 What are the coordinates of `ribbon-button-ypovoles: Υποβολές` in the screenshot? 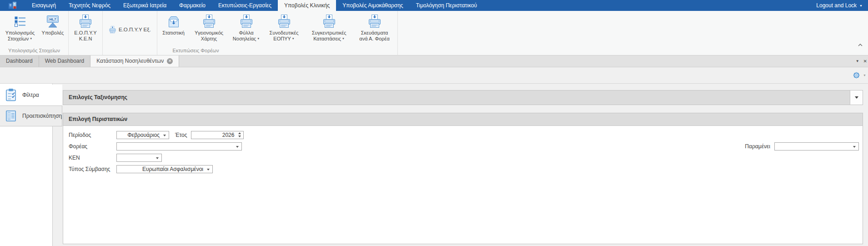 It's located at (53, 30).